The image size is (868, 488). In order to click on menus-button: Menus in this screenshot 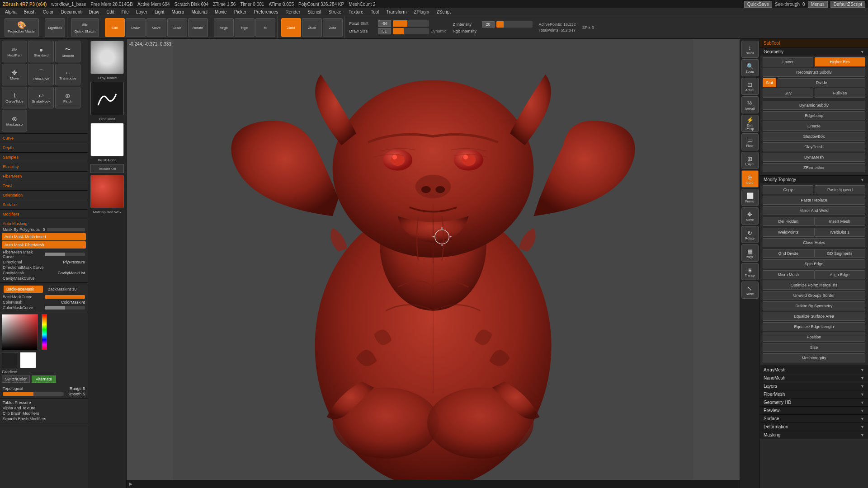, I will do `click(818, 5)`.